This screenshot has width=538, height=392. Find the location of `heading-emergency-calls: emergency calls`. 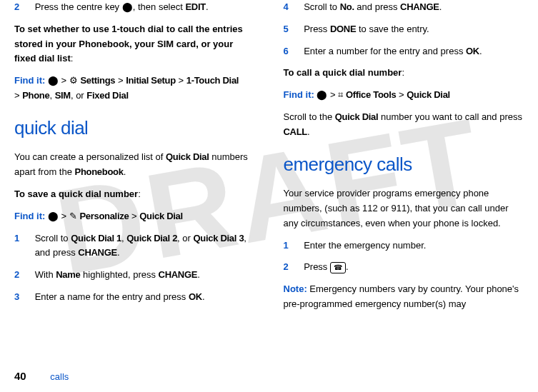

heading-emergency-calls: emergency calls is located at coordinates (404, 165).